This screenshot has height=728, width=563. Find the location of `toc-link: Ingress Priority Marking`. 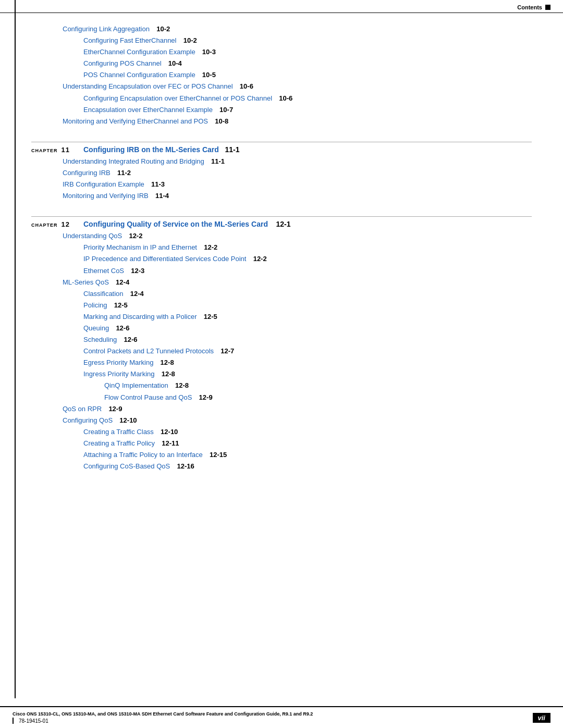

toc-link: Ingress Priority Marking is located at coordinates (119, 374).